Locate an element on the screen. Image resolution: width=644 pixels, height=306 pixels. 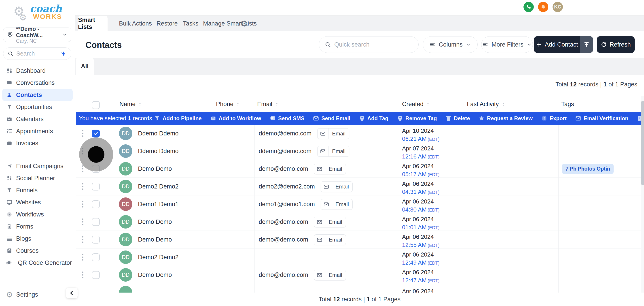
sidebar-search-input is located at coordinates (37, 54).